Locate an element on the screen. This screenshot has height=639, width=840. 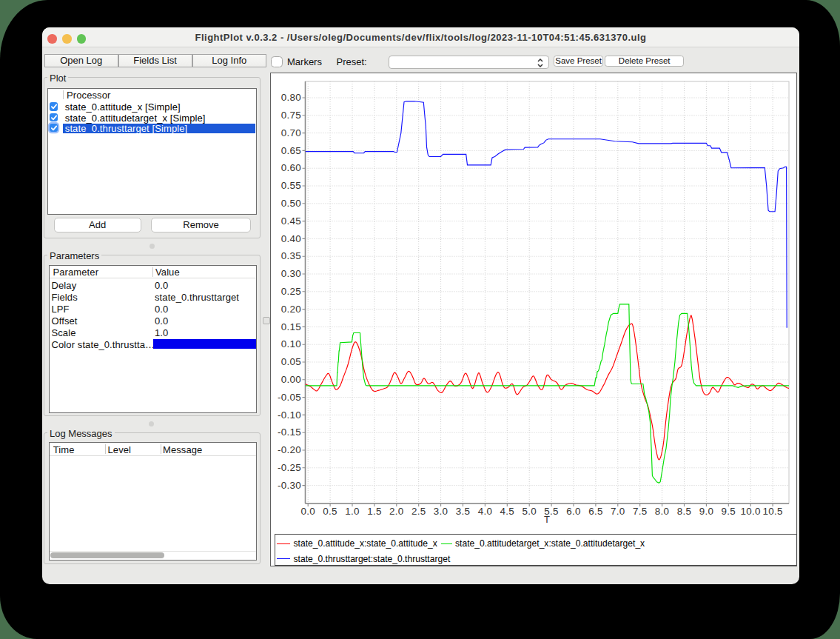
svg-text: 6.5 is located at coordinates (596, 511).